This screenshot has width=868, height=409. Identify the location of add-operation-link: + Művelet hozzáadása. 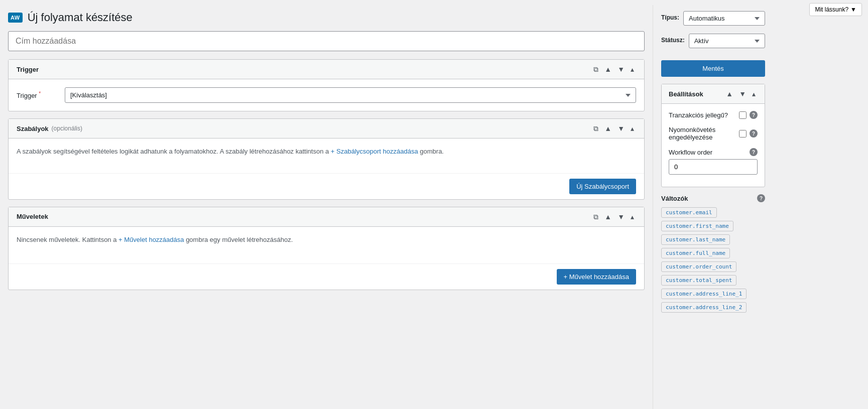
(151, 240).